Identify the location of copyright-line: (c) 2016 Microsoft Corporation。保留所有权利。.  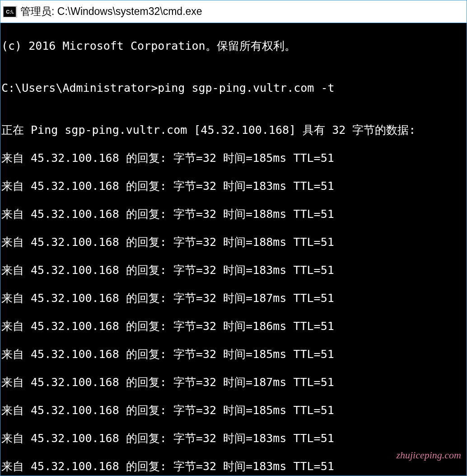
(234, 46).